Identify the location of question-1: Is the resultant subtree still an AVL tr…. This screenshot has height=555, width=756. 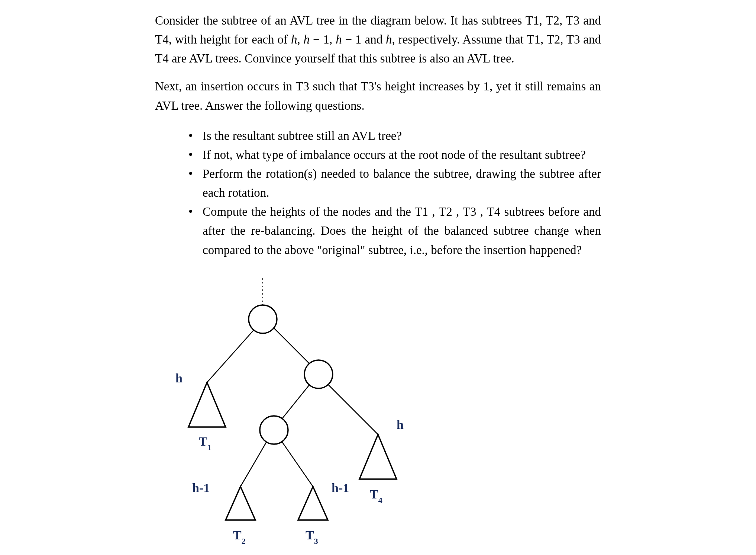
(395, 136).